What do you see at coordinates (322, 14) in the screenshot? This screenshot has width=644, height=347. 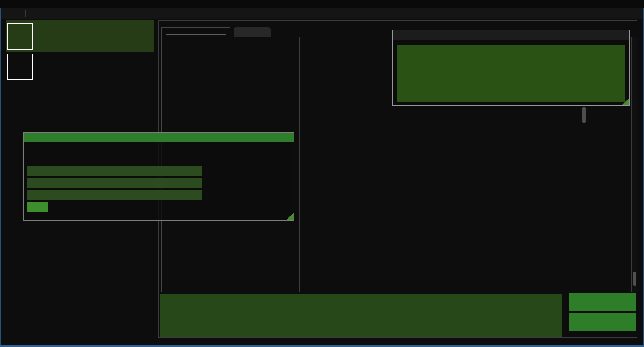 I see `menu-bar` at bounding box center [322, 14].